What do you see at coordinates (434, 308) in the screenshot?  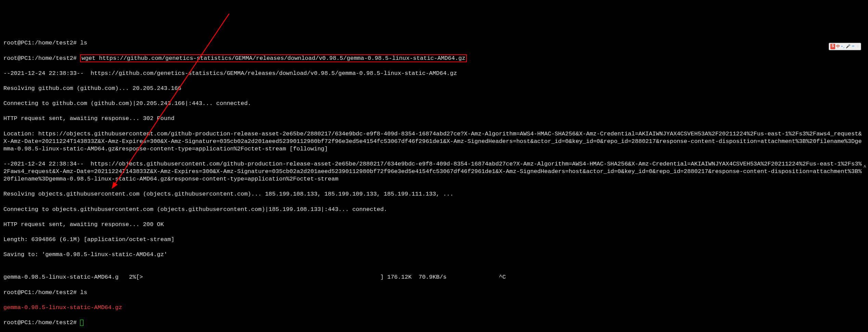 I see `downloaded-file: gemma-0.98.5-linux-static-AMD64.gz` at bounding box center [434, 308].